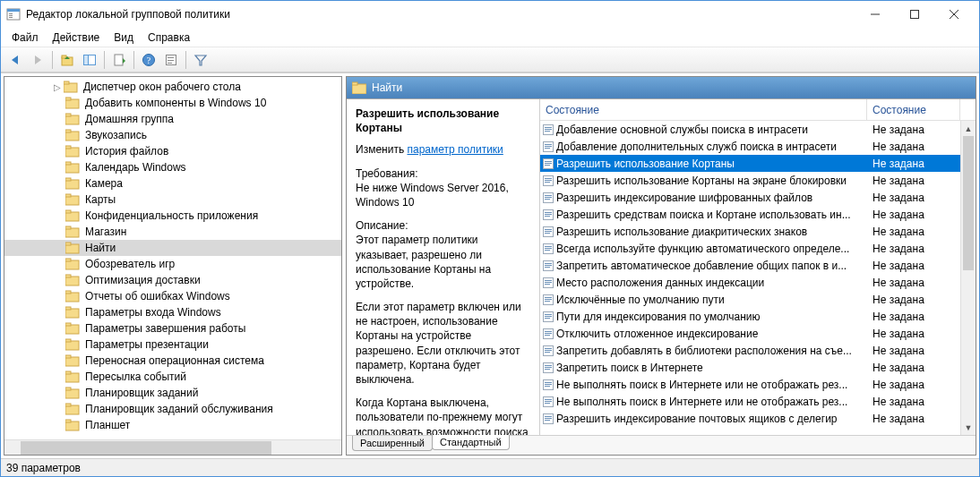 This screenshot has width=980, height=477. I want to click on tree-item: Пересылка событий, so click(173, 377).